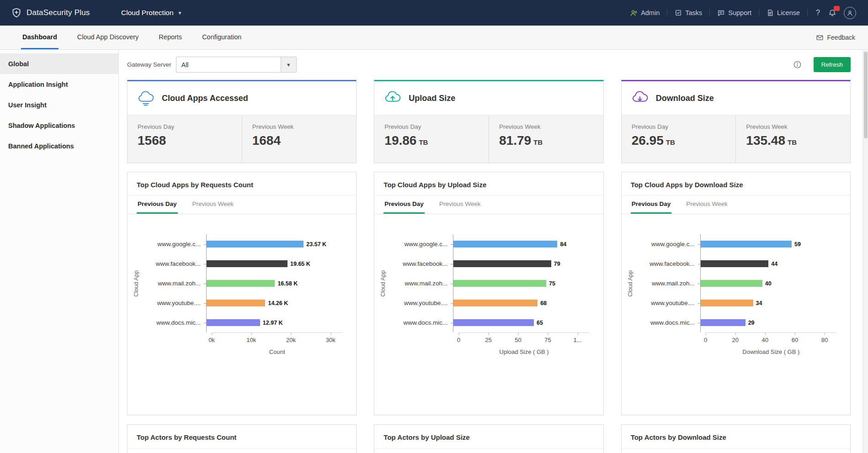 The image size is (868, 453). Describe the element at coordinates (242, 184) in the screenshot. I see `chart-title: Top Cloud Apps by Requests Count` at that location.